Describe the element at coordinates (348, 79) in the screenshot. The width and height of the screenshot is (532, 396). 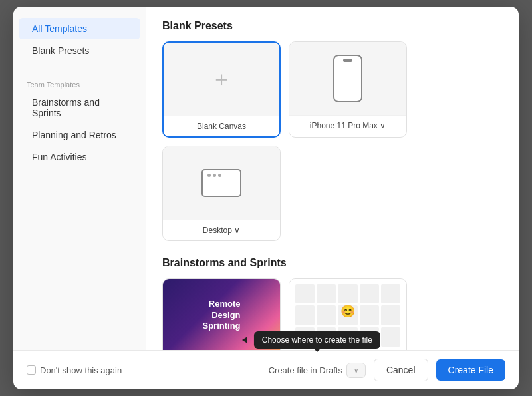
I see `iphone-shape` at that location.